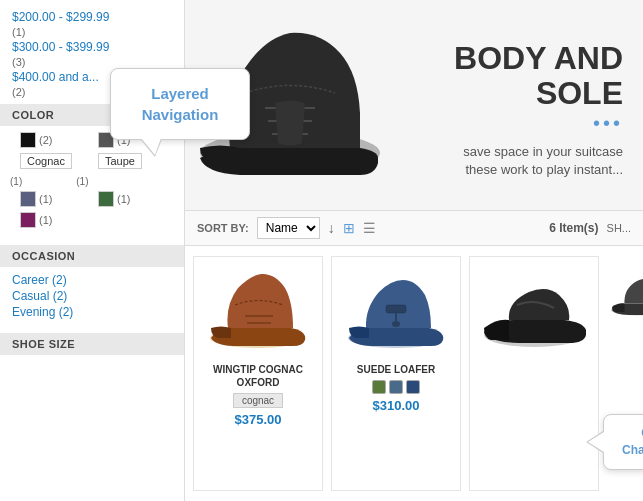 This screenshot has width=643, height=501. Describe the element at coordinates (92, 297) in the screenshot. I see `occasion-list: Career (2) Casual (2) Evening (2)` at that location.